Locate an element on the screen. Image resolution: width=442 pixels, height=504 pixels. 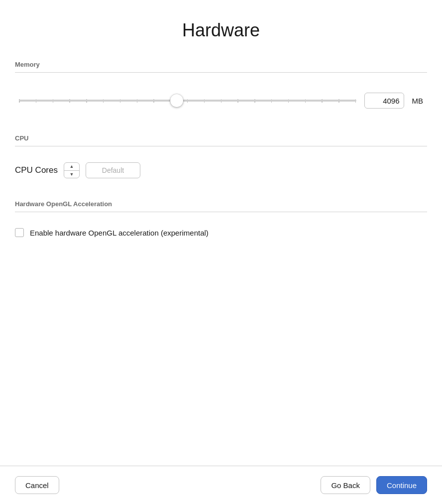
cpu-cores-stepper: ▲ ▼ is located at coordinates (72, 170).